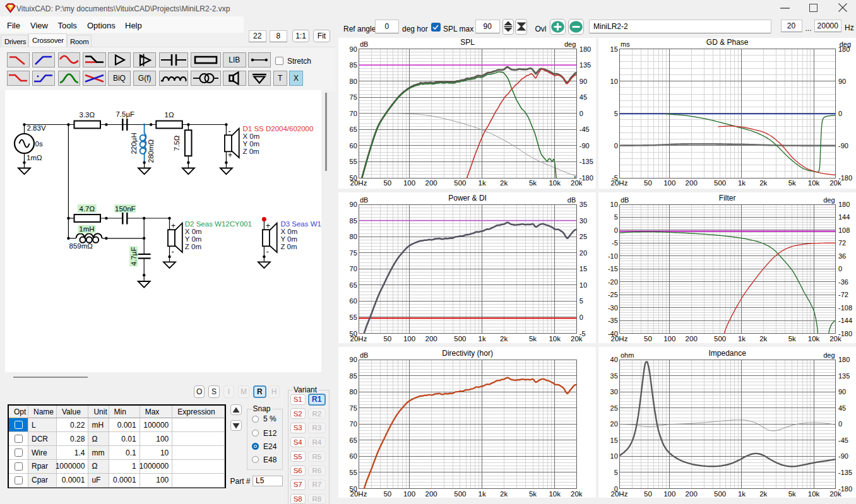  What do you see at coordinates (614, 392) in the screenshot?
I see `svg-text: 30` at bounding box center [614, 392].